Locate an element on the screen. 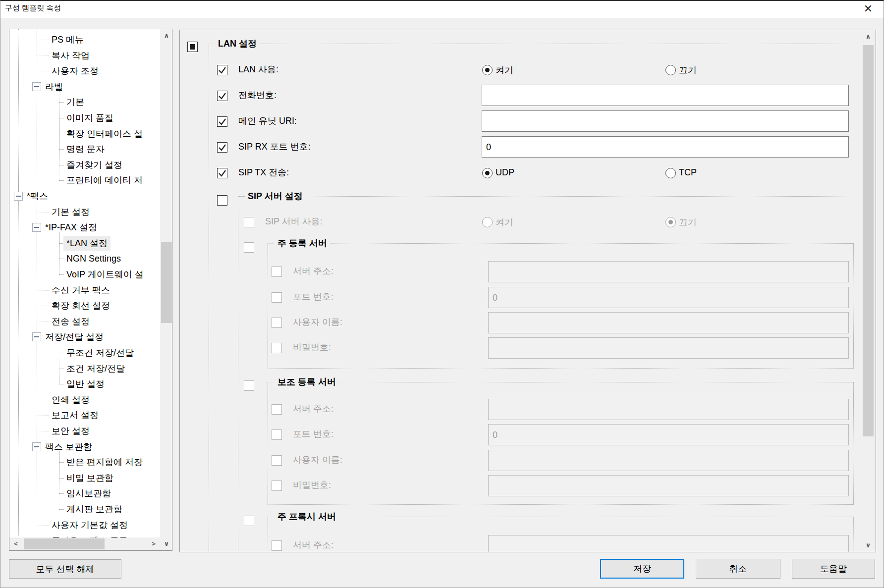  tree-item-게시판-보관함: 게시판 보관함 is located at coordinates (84, 509).